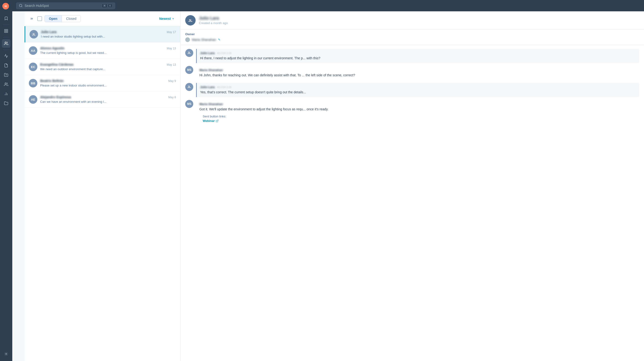 The height and width of the screenshot is (361, 644). Describe the element at coordinates (40, 18) in the screenshot. I see `select-all-checkbox` at that location.